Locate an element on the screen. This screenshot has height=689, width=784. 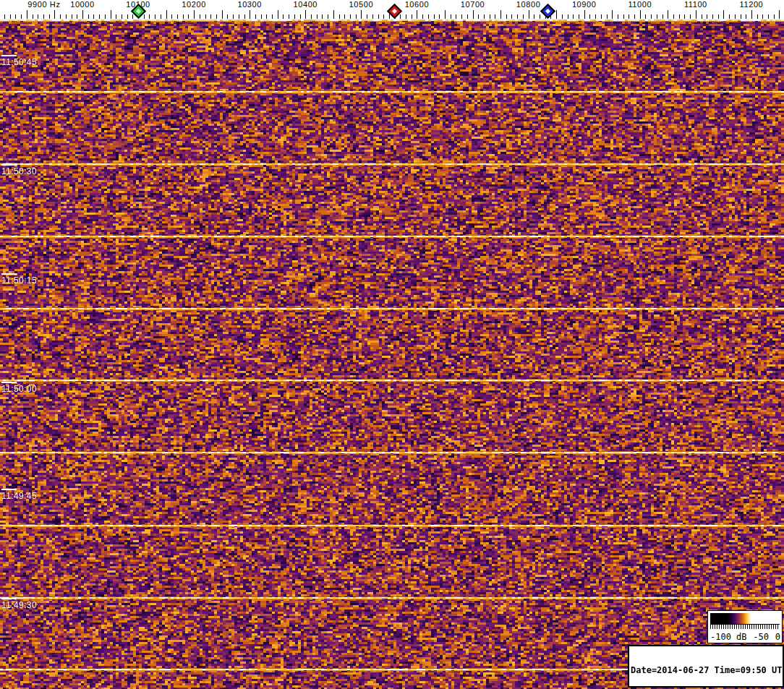
colorbar-label-max: 0 is located at coordinates (778, 637).